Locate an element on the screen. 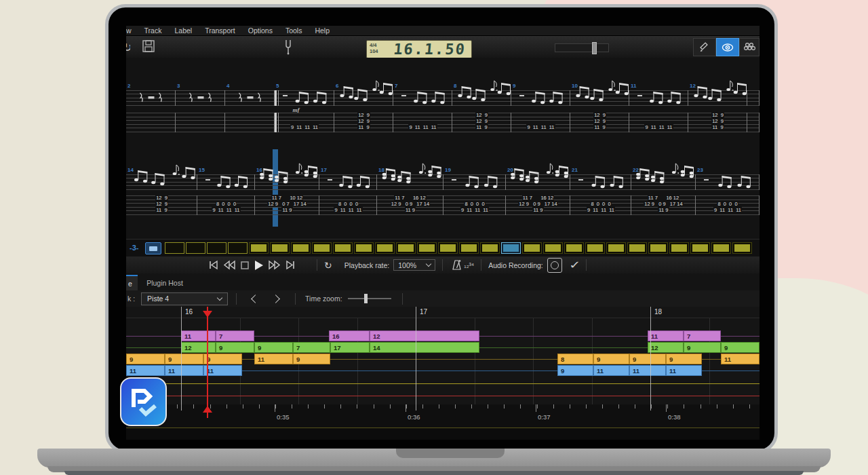 The image size is (868, 475). skip-end-button is located at coordinates (290, 265).